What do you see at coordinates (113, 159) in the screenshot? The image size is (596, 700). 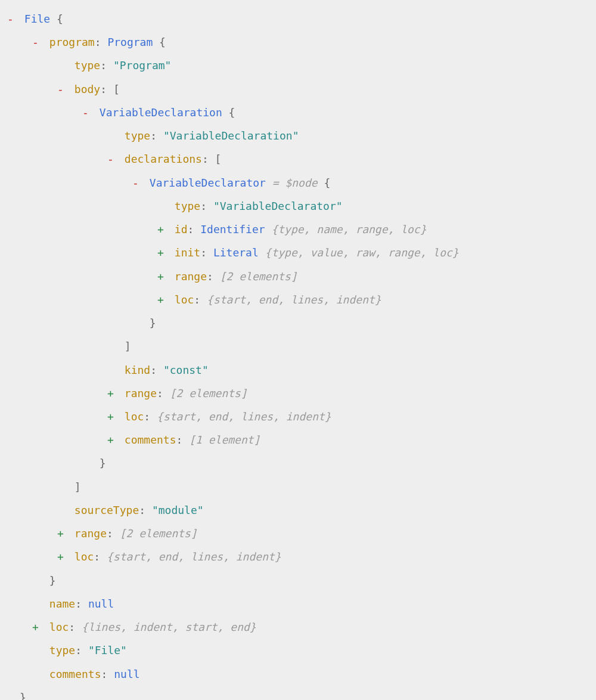 I see `toggle-declarations: -` at bounding box center [113, 159].